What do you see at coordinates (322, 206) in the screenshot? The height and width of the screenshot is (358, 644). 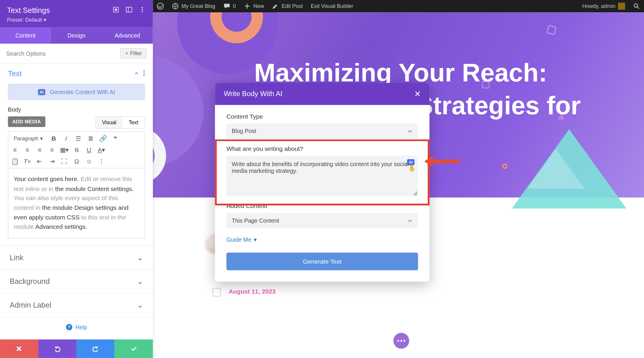 I see `added-context-label: Added Context` at bounding box center [322, 206].